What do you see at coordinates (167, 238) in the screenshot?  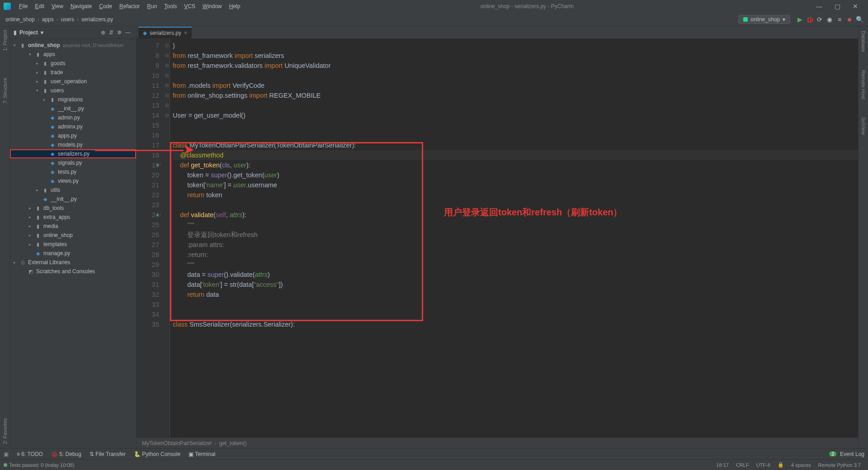 I see `fold-gutter: ⊟⊟⊟⊟⊟⊟⊟⊟` at bounding box center [167, 238].